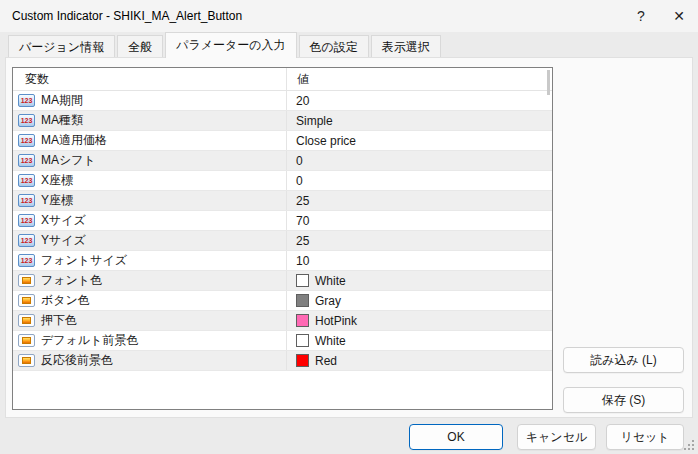  Describe the element at coordinates (419, 220) in the screenshot. I see `param-value-cell: 70` at that location.